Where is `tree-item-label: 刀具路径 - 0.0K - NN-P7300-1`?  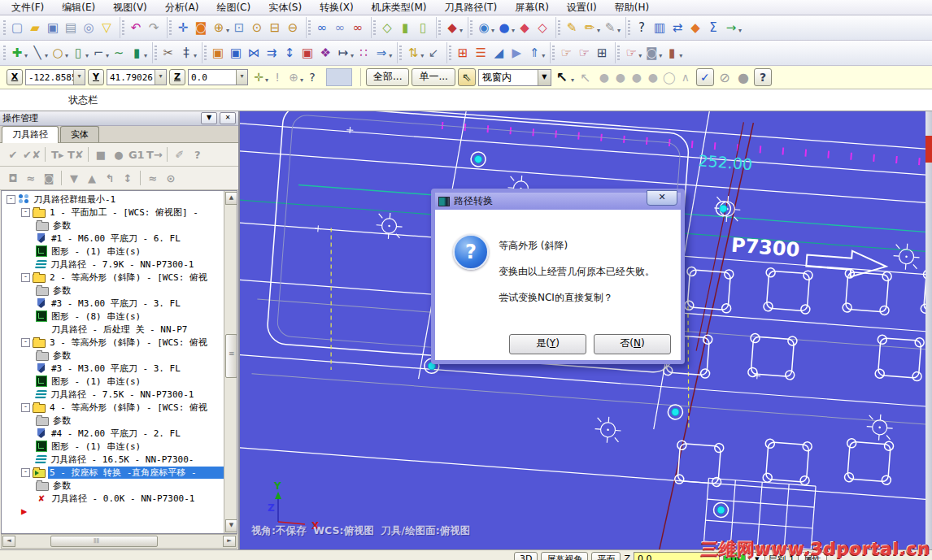 tree-item-label: 刀具路径 - 0.0K - NN-P7300-1 is located at coordinates (123, 499).